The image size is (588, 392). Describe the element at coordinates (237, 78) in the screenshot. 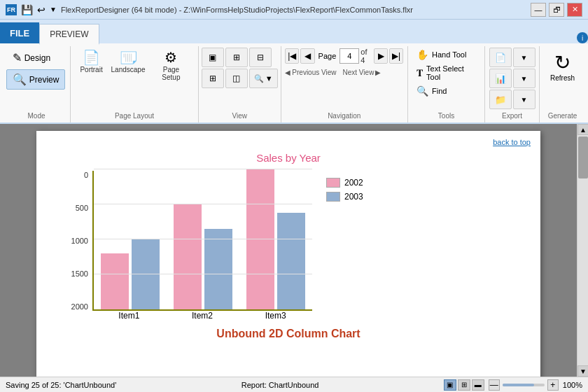

I see `view-option3-button: ◫` at that location.